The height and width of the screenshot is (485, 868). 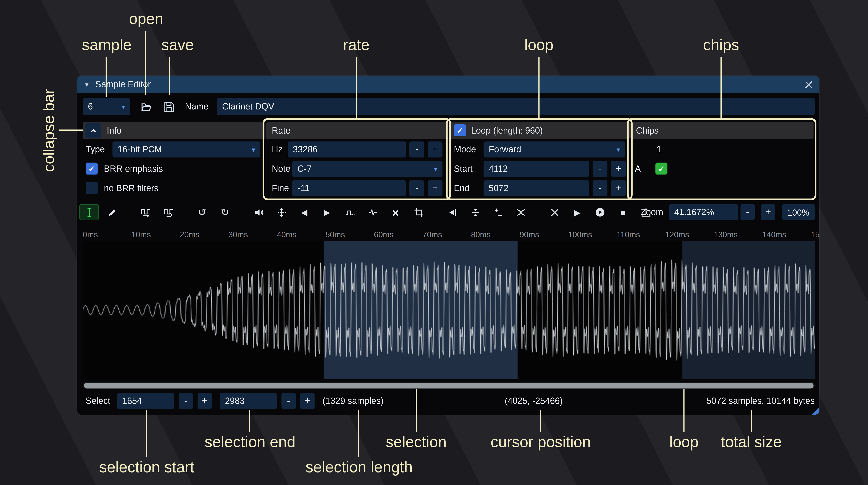 I want to click on redo-button: ↻, so click(x=225, y=212).